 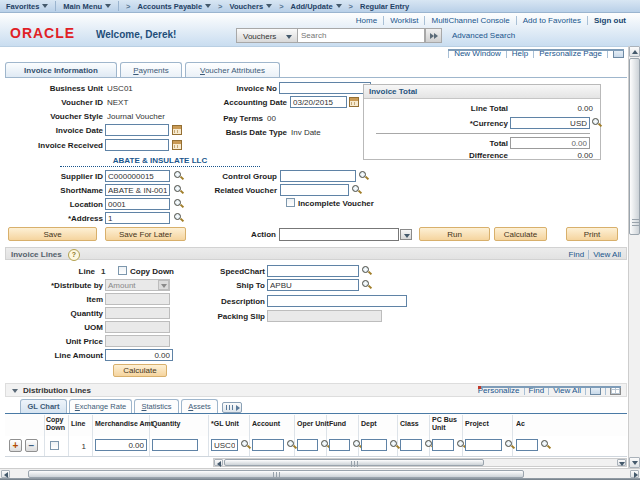 What do you see at coordinates (54, 446) in the screenshot?
I see `row-copy-down-checkbox` at bounding box center [54, 446].